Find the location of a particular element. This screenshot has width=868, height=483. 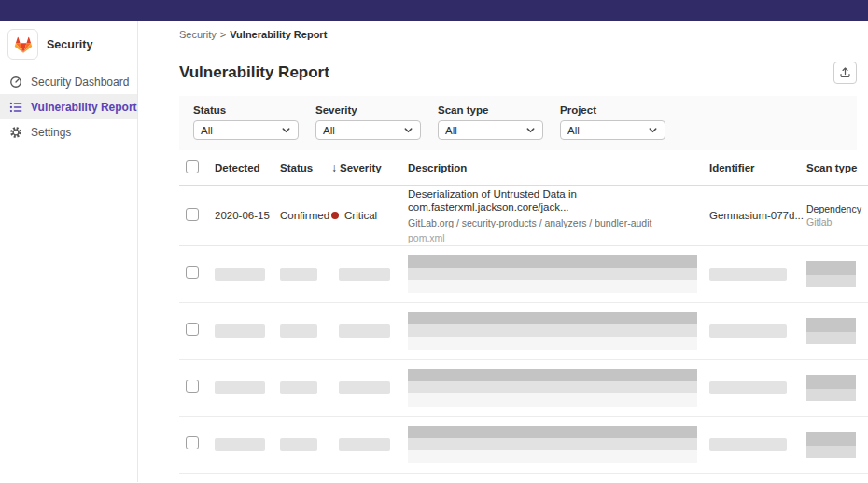

sidebar-item-security-dashboard: Security Dashboard is located at coordinates (69, 82).